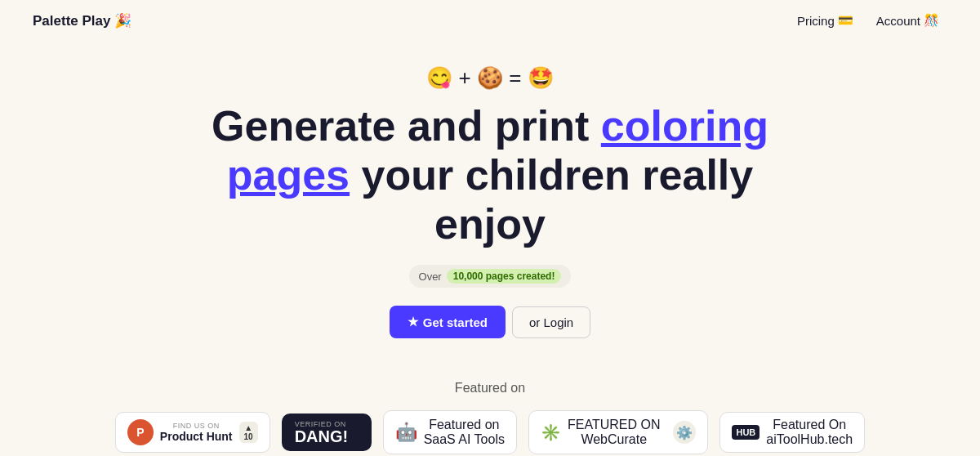 The image size is (980, 456). I want to click on producthunt-count: ▲ 10, so click(248, 432).